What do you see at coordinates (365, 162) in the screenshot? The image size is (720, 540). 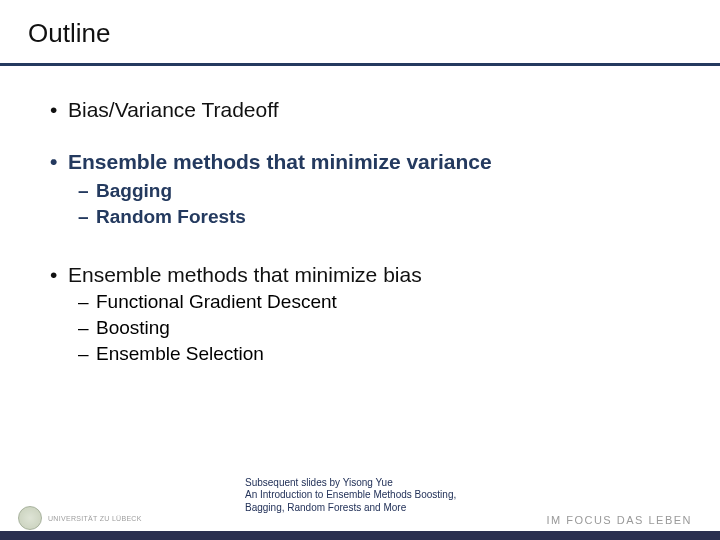 I see `bullet-item-2: •Ensemble methods that minimize variance` at bounding box center [365, 162].